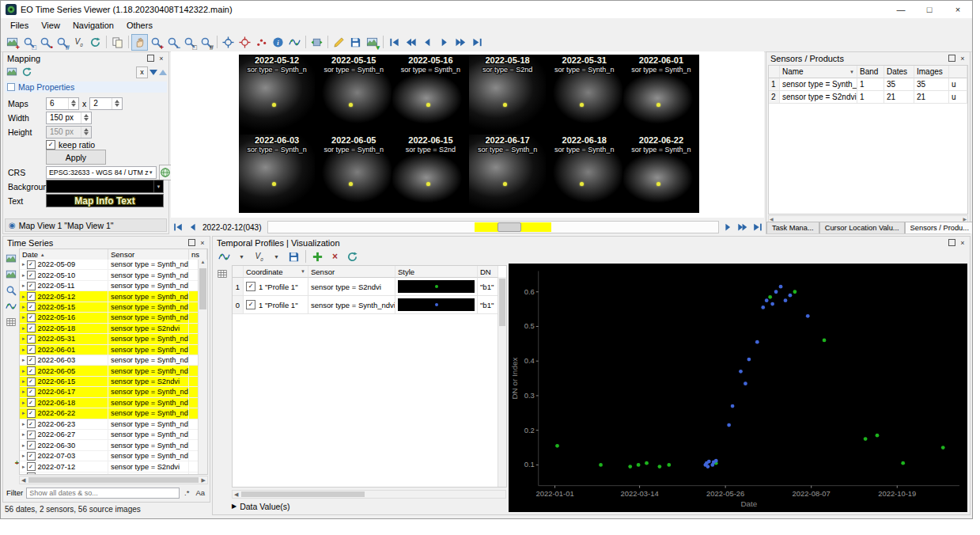 This screenshot has height=535, width=980. What do you see at coordinates (51, 145) in the screenshot?
I see `keep-ratio-checkbox: ✓` at bounding box center [51, 145].